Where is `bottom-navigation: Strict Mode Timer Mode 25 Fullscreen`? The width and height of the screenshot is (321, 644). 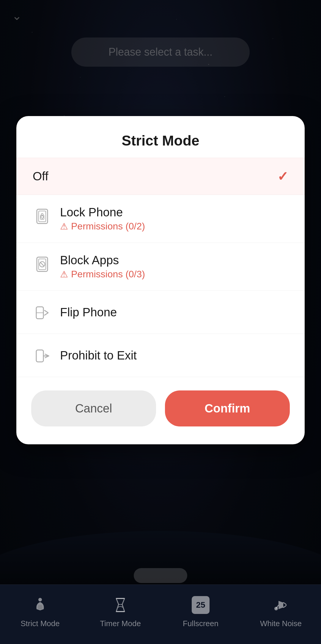 bottom-navigation: Strict Mode Timer Mode 25 Fullscreen is located at coordinates (160, 614).